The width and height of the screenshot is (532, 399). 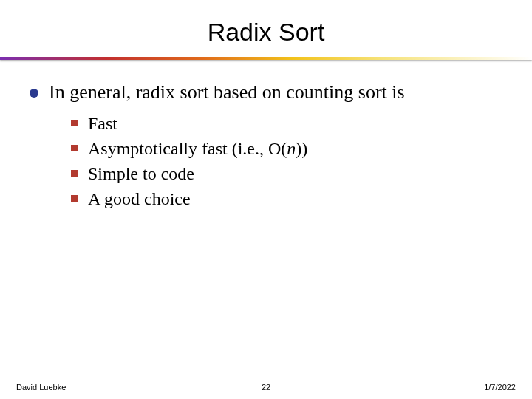 What do you see at coordinates (103, 123) in the screenshot?
I see `bullet-level2-text: Fast` at bounding box center [103, 123].